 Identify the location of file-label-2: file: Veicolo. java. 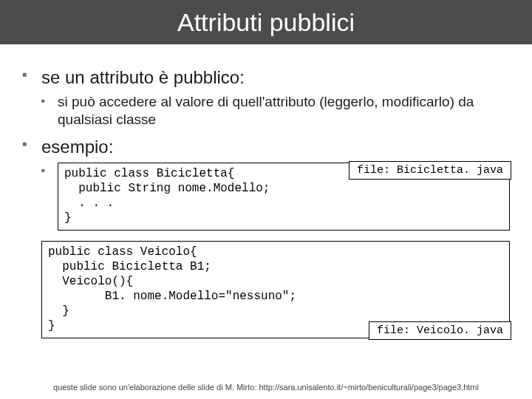
(440, 331).